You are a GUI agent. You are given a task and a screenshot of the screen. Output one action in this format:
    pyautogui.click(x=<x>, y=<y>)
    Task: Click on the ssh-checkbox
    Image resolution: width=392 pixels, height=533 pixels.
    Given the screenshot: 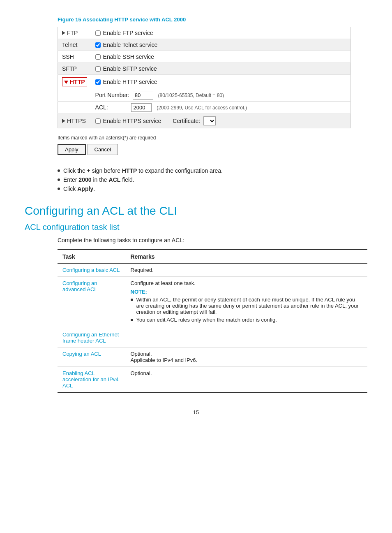 What is the action you would take?
    pyautogui.click(x=98, y=57)
    